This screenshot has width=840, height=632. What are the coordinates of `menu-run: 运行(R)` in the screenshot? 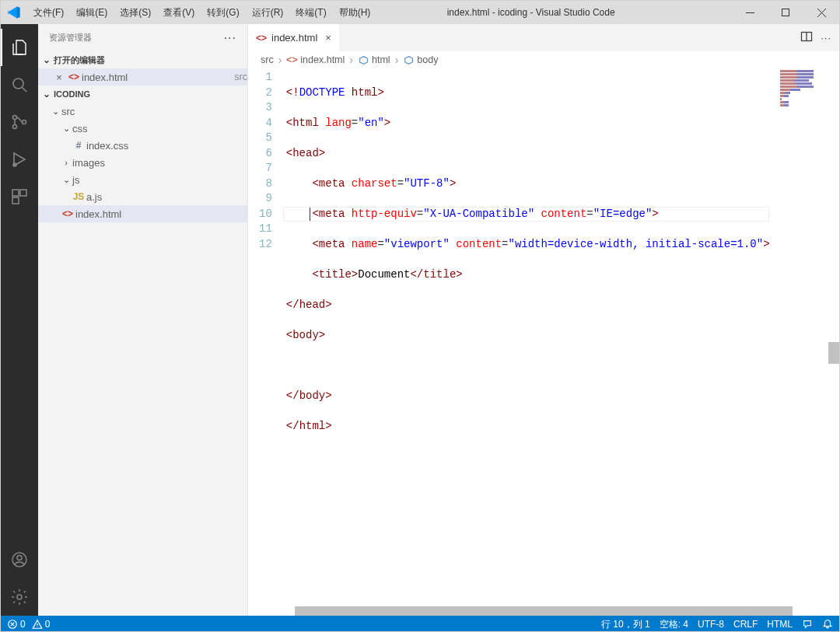 It's located at (268, 12).